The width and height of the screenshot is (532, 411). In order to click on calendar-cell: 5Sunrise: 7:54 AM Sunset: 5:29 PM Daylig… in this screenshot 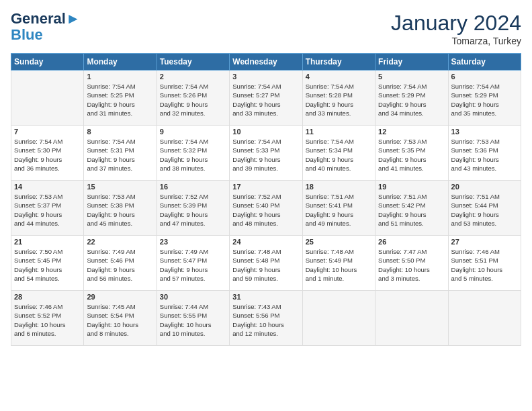, I will do `click(412, 98)`.